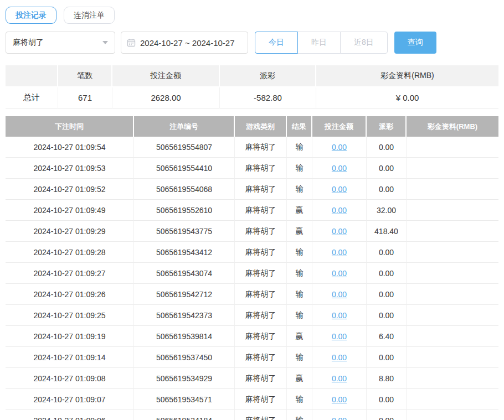  I want to click on chevron-down-icon, so click(105, 43).